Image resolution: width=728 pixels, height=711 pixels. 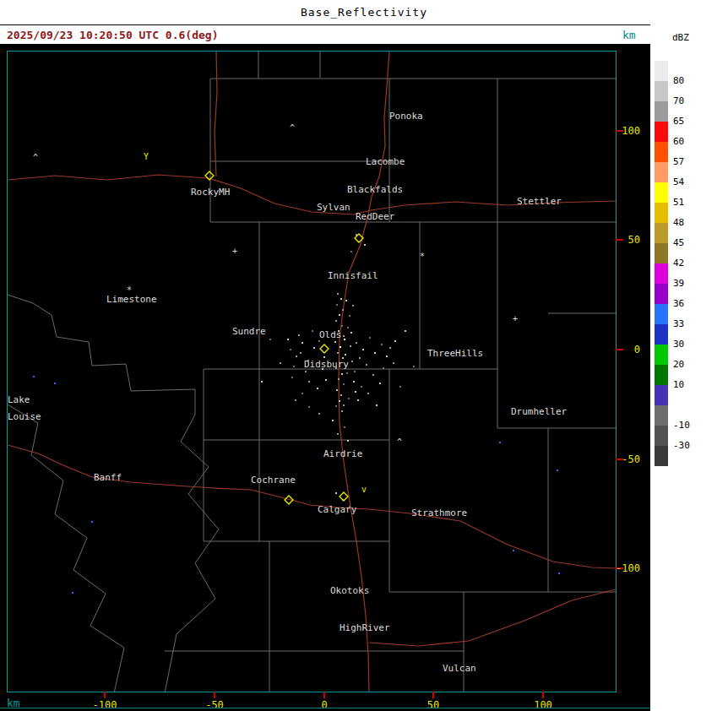 What do you see at coordinates (364, 22) in the screenshot?
I see `header-bar: Base_Reflectivity 2025/09/23 10:20:50 UT…` at bounding box center [364, 22].